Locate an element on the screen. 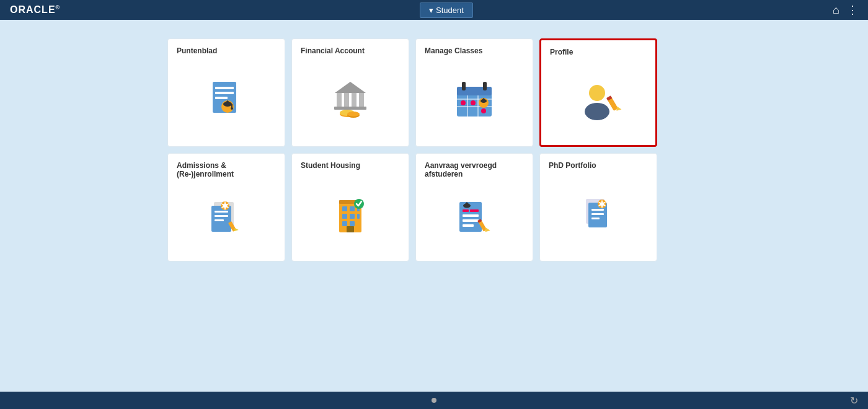 The height and width of the screenshot is (409, 868). tile-profile: Profile is located at coordinates (598, 93).